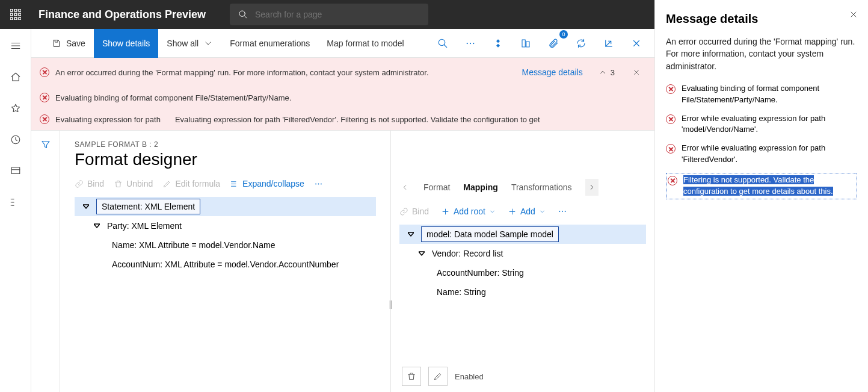  I want to click on edit-button, so click(438, 376).